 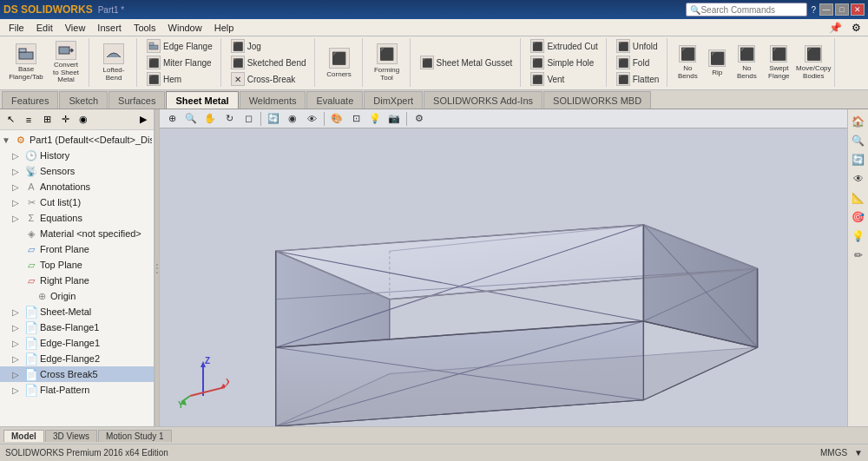 I want to click on flatten-button: ⬛ Flatten, so click(x=638, y=79).